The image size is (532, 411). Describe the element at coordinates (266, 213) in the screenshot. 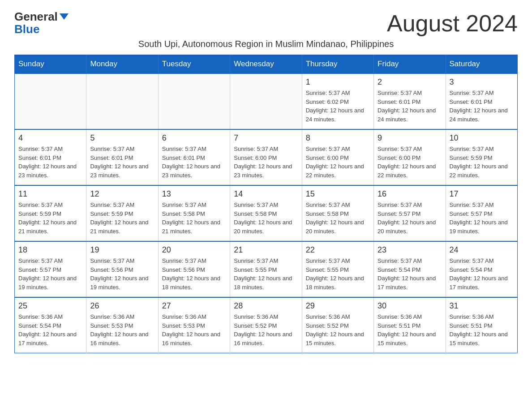

I see `calendar-week-row: 11Sunrise: 5:37 AMSunset: 5:59 PMDayligh…` at that location.